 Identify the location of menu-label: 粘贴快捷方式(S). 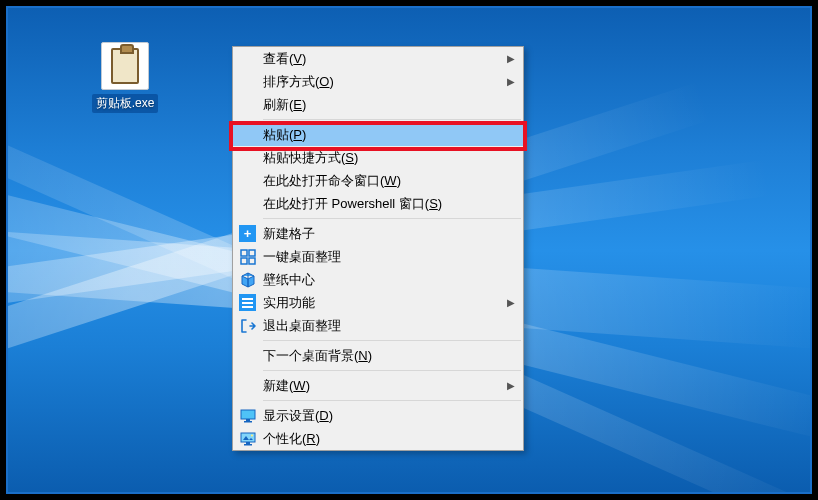
(310, 158).